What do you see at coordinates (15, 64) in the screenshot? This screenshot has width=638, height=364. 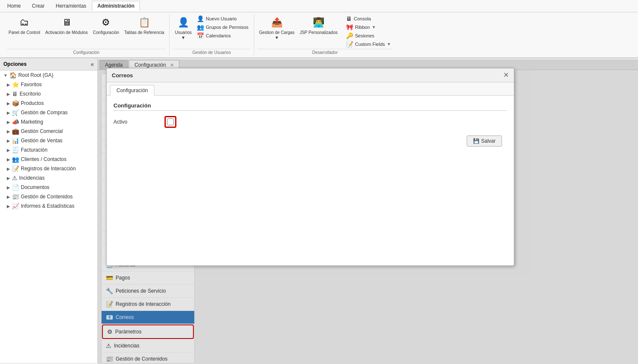 I see `sidebar-header-label: Opciones` at bounding box center [15, 64].